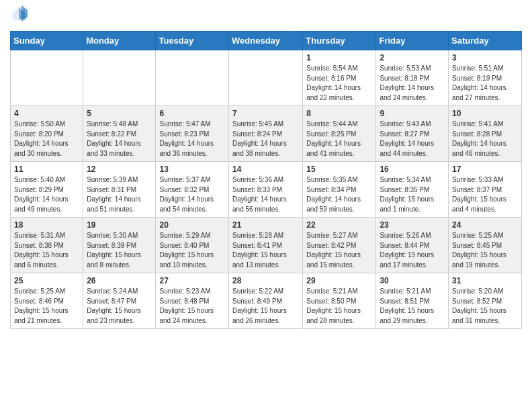 This screenshot has width=532, height=411. Describe the element at coordinates (412, 169) in the screenshot. I see `day-number: 16` at that location.